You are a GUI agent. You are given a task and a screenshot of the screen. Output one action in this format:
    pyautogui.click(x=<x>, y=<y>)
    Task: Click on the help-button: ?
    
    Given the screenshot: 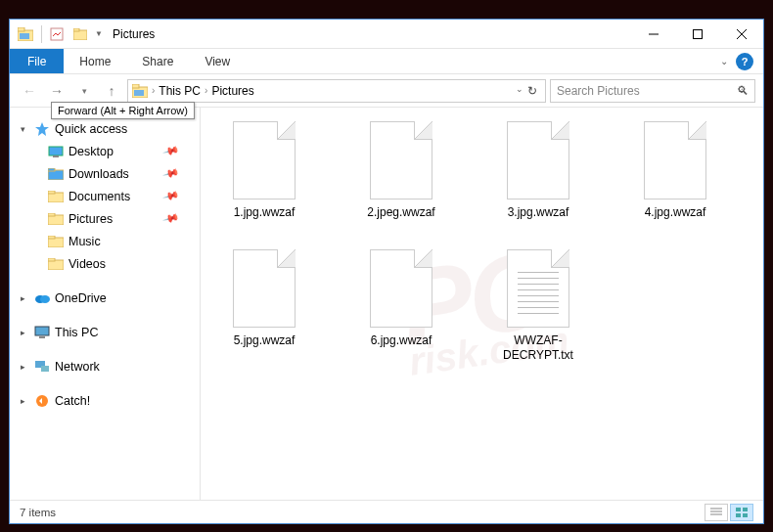 What is the action you would take?
    pyautogui.click(x=745, y=62)
    